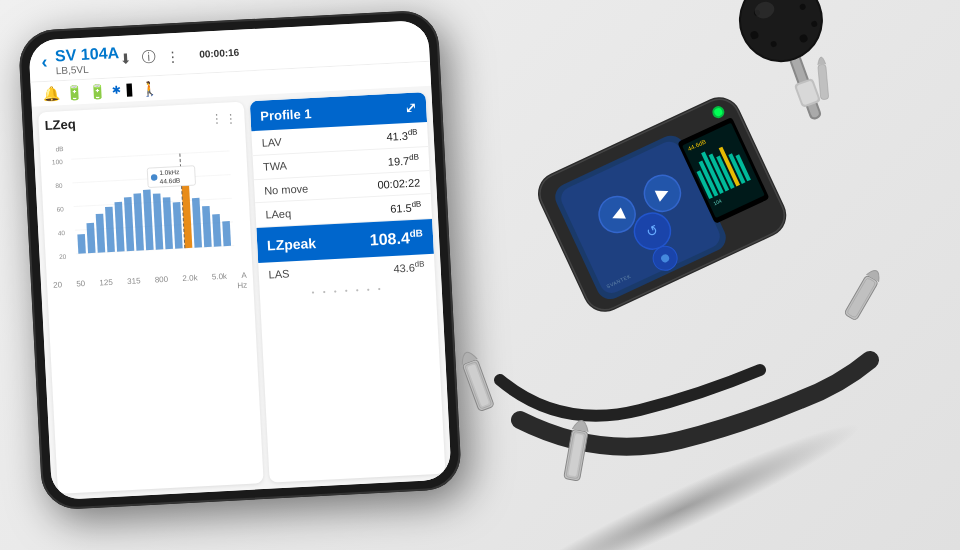 The height and width of the screenshot is (550, 960). Describe the element at coordinates (272, 142) in the screenshot. I see `lav-label: LAV` at that location.